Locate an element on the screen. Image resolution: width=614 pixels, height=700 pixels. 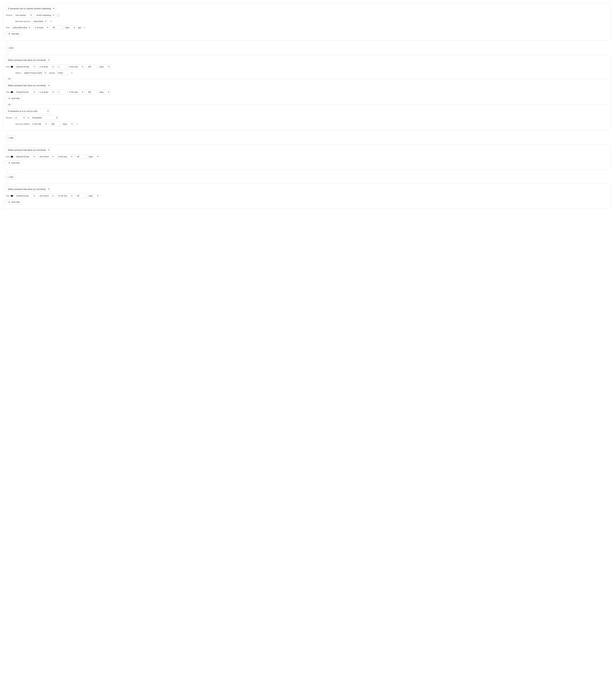
list-dropdown-2c: If someone is in or not in a list is located at coordinates (28, 111).